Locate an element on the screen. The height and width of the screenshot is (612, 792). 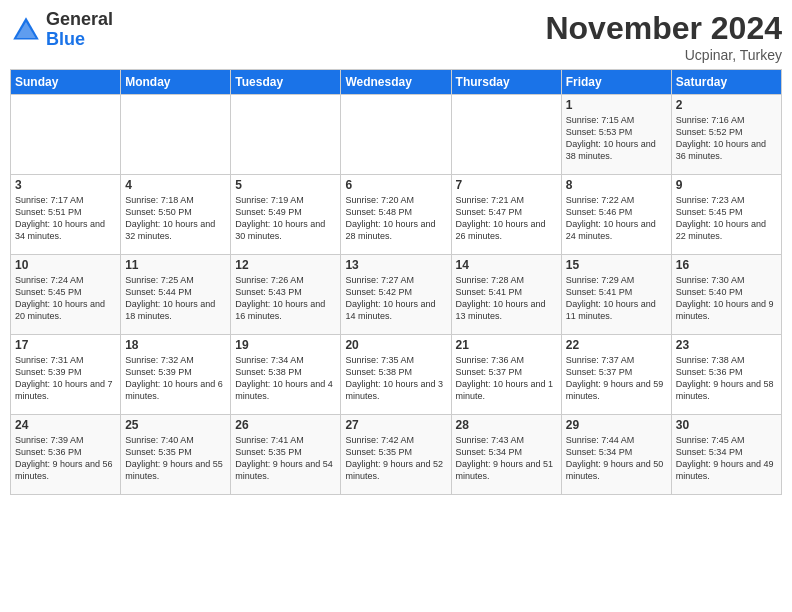
calendar-cell: 6Sunrise: 7:20 AM Sunset: 5:48 PM Daylig… is located at coordinates (396, 215).